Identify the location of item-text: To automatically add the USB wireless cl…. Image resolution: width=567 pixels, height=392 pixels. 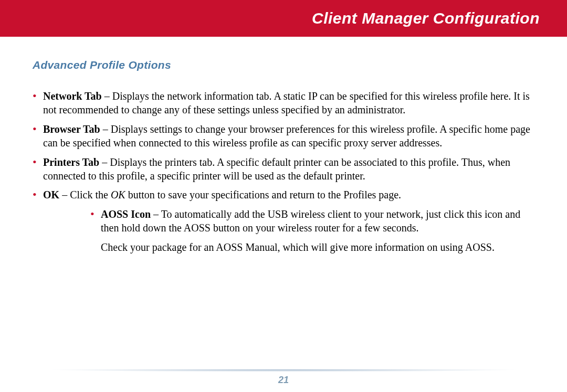
(311, 221).